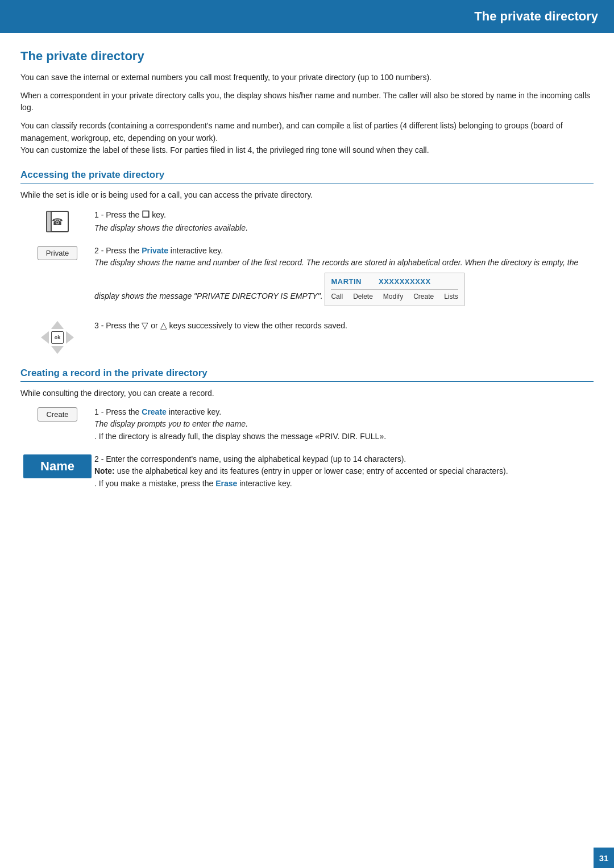 The width and height of the screenshot is (614, 868). I want to click on step3-prefix: 3 - Press the, so click(118, 326).